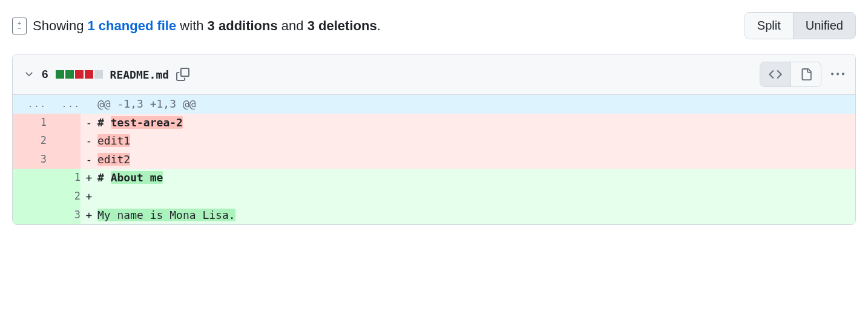  What do you see at coordinates (196, 26) in the screenshot?
I see `summary-left: Showing 1 changed file with 3 additions …` at bounding box center [196, 26].